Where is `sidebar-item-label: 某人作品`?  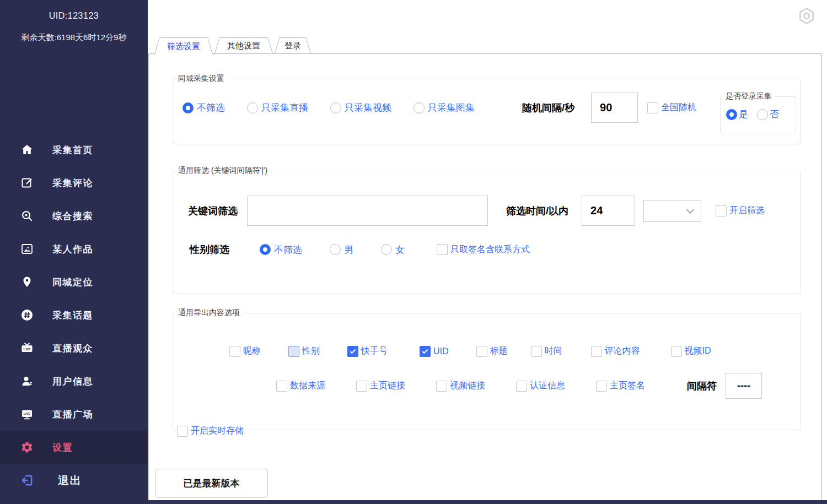
sidebar-item-label: 某人作品 is located at coordinates (73, 249).